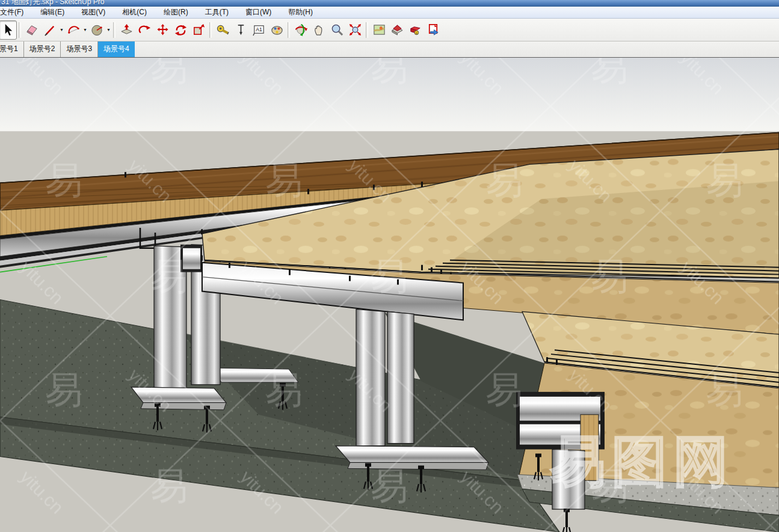 Image resolution: width=779 pixels, height=532 pixels. Describe the element at coordinates (73, 30) in the screenshot. I see `arc-icon` at that location.